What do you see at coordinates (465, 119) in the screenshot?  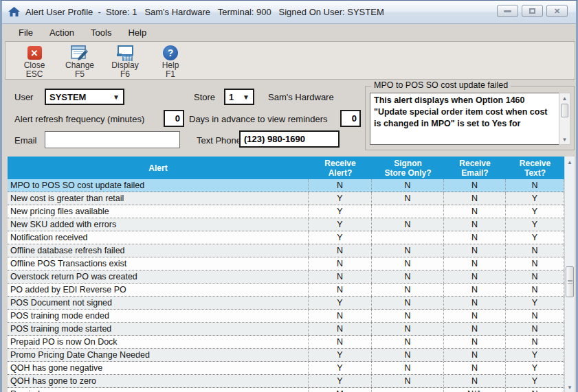 I see `alert-description-text: This alert displays when Option 1460 "Up…` at bounding box center [465, 119].